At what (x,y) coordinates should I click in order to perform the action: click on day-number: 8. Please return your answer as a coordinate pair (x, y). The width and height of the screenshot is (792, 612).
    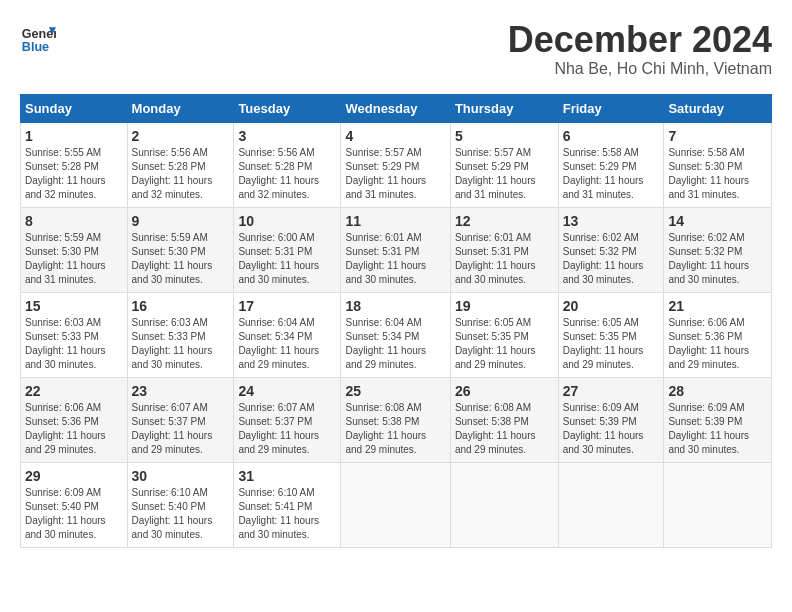
    Looking at the image, I should click on (74, 221).